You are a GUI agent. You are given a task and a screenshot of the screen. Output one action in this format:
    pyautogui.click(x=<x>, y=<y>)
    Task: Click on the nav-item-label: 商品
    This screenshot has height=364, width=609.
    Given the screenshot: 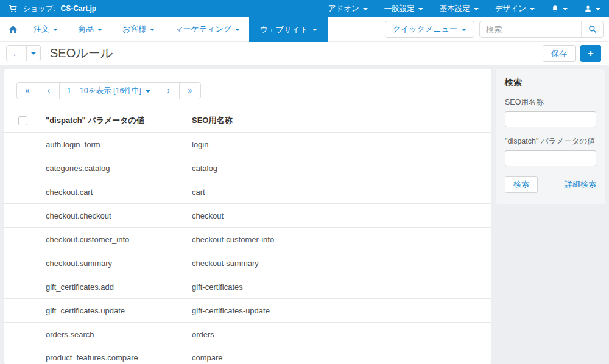 What is the action you would take?
    pyautogui.click(x=86, y=29)
    